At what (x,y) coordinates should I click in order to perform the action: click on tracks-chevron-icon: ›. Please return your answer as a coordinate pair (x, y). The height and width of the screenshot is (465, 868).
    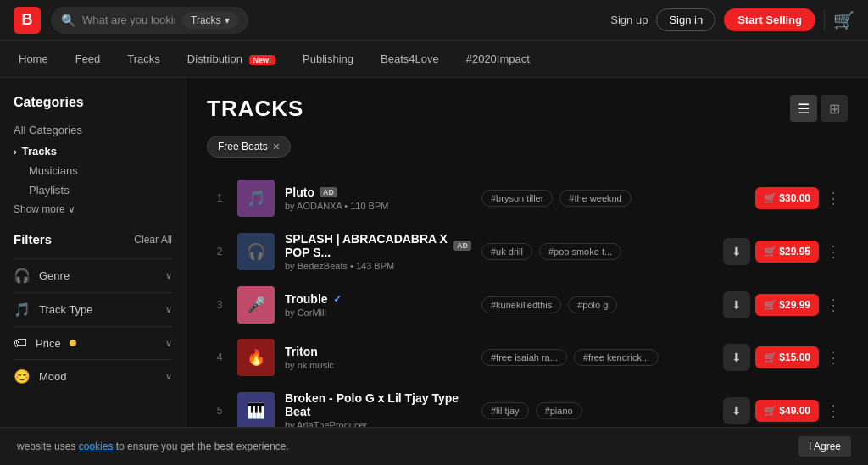
    Looking at the image, I should click on (15, 152).